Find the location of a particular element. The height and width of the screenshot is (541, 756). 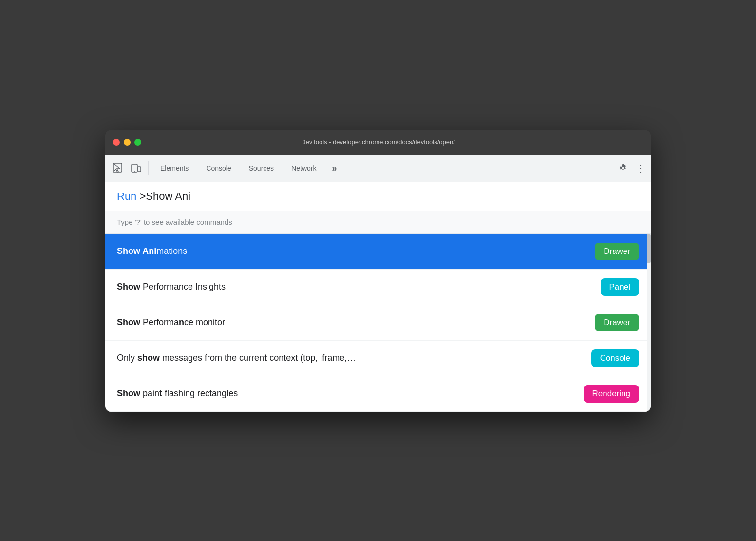

badge-drawer-animations: Drawer is located at coordinates (617, 251).